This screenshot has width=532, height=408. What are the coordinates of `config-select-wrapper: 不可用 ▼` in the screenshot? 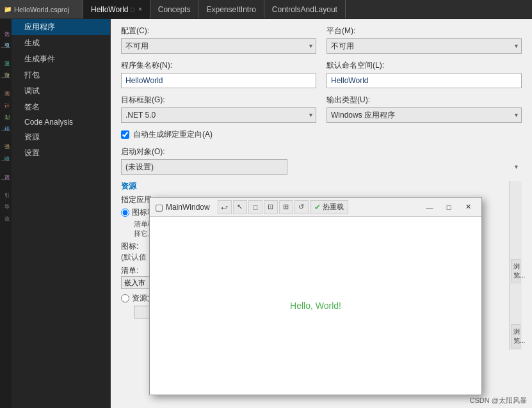 It's located at (219, 46).